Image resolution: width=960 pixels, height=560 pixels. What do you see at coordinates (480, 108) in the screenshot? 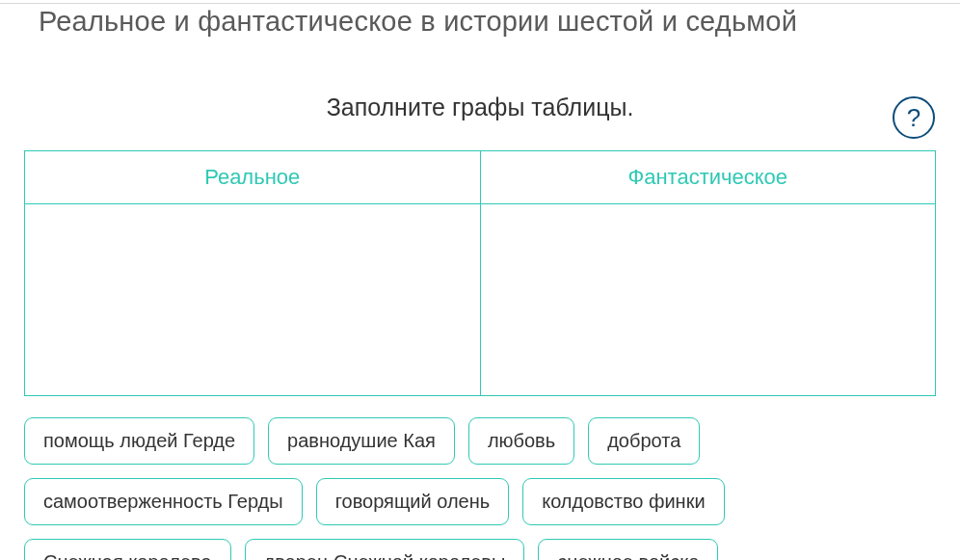
I see `instruction-text: Заполните графы таблицы.` at bounding box center [480, 108].